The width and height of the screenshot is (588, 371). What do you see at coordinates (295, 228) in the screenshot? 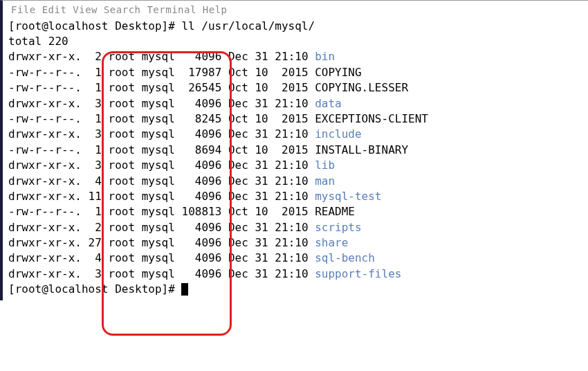
I see `list-row: drwxr-xr-x. 2 root mysql 4096 Dec 31 21:…` at bounding box center [295, 228].